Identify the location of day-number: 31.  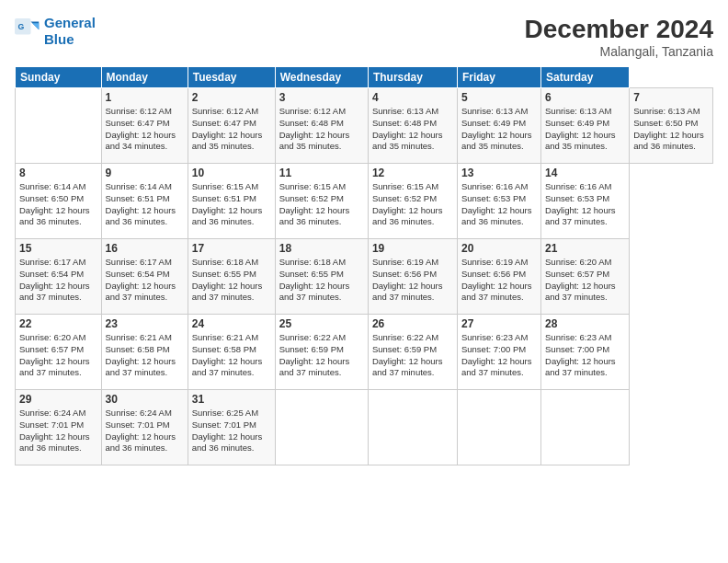
(232, 399).